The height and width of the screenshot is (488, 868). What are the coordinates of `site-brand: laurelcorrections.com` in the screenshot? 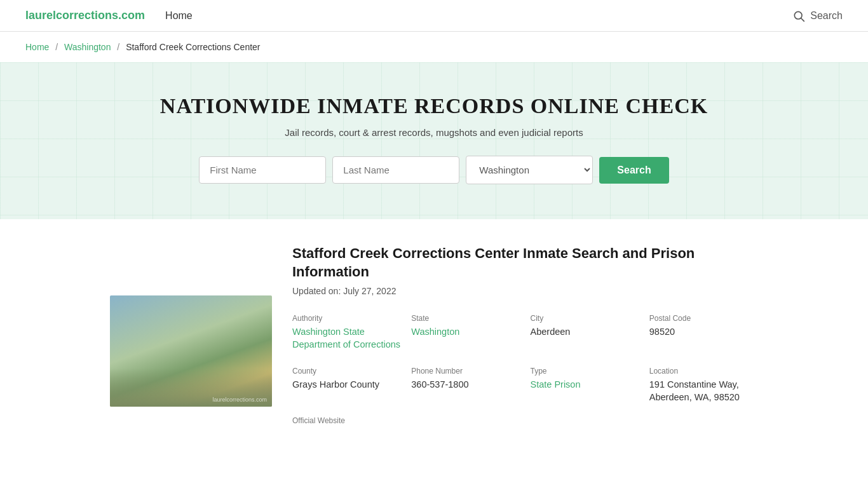 It's located at (85, 15).